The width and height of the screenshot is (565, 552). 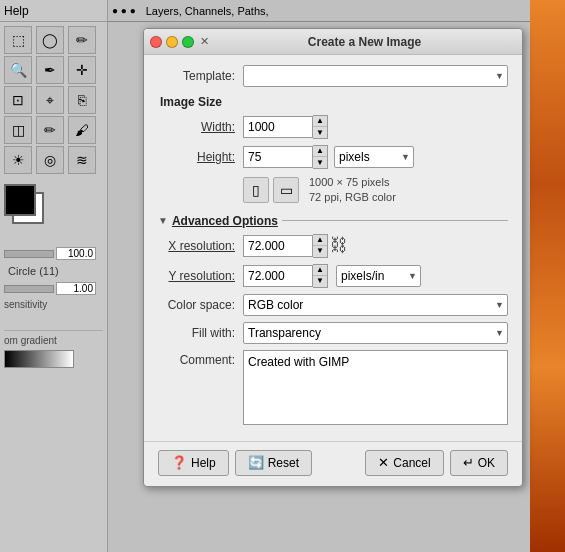 What do you see at coordinates (50, 160) in the screenshot?
I see `tool-blur: ◎` at bounding box center [50, 160].